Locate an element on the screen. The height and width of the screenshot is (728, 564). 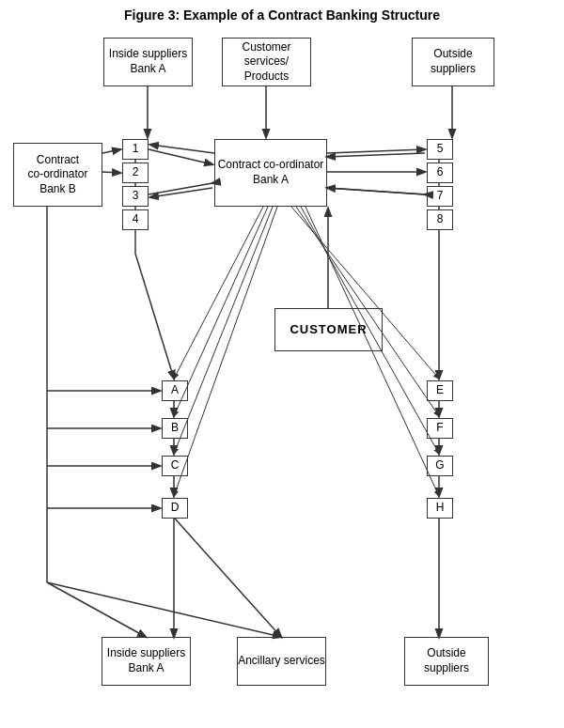
box-2: 2 is located at coordinates (135, 173).